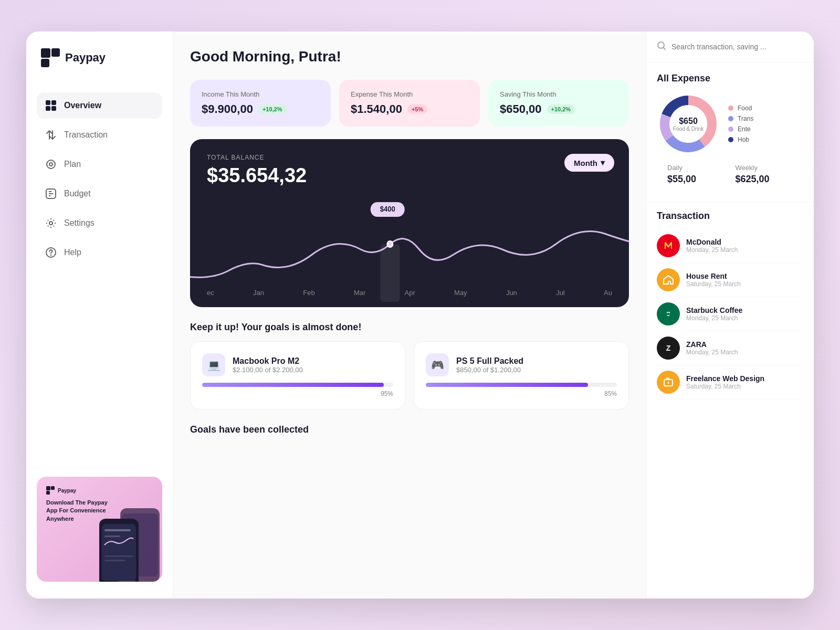  I want to click on saving-value-row: $650,00 +10,2%, so click(559, 109).